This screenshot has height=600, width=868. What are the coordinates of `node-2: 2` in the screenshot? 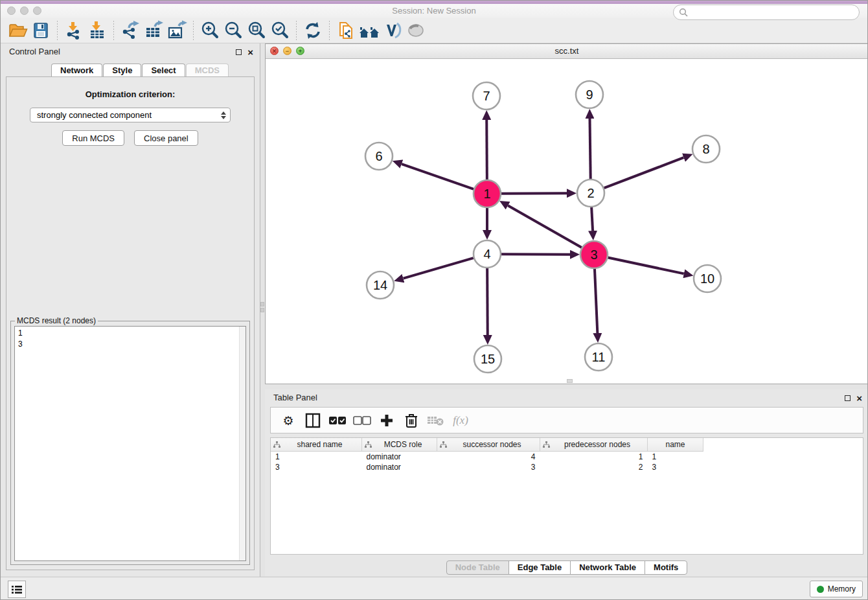 It's located at (591, 193).